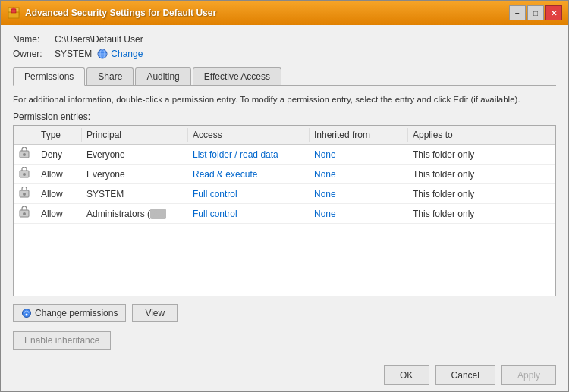  Describe the element at coordinates (27, 313) in the screenshot. I see `shield-icon` at that location.